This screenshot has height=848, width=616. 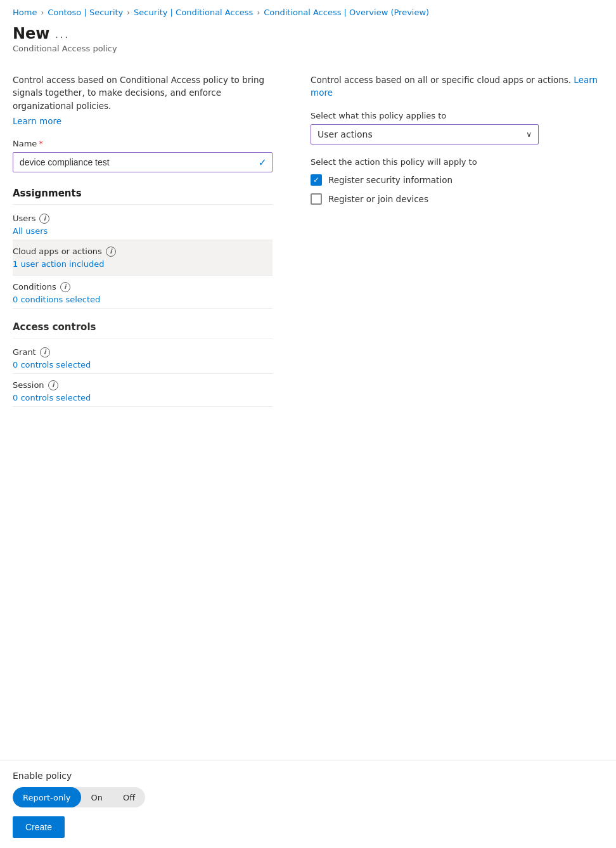 I want to click on breadcrumb-ca-overview: Conditional Access | Overview (Preview), so click(x=346, y=13).